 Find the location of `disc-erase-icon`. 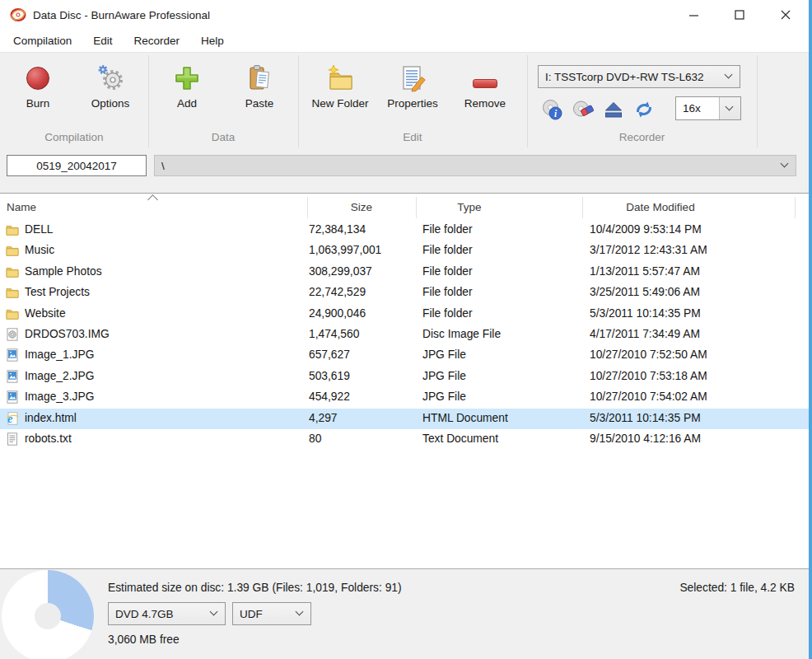

disc-erase-icon is located at coordinates (583, 110).